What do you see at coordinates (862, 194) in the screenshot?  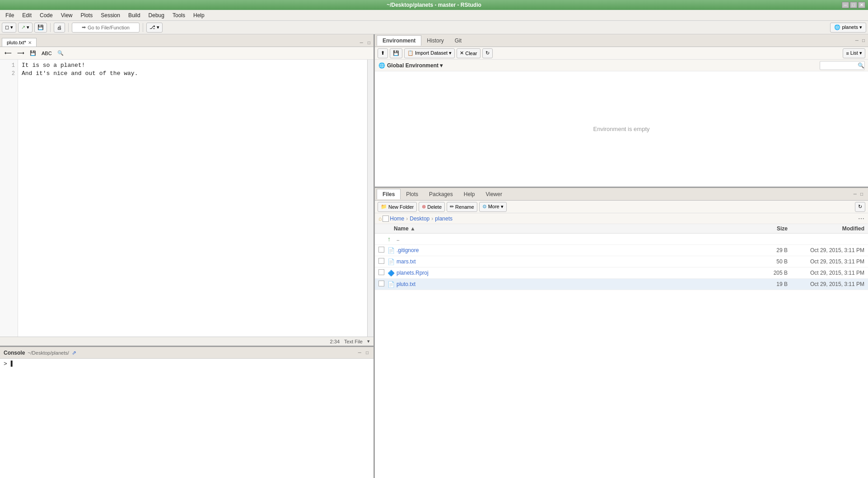 I see `files-maximize-button: □` at bounding box center [862, 194].